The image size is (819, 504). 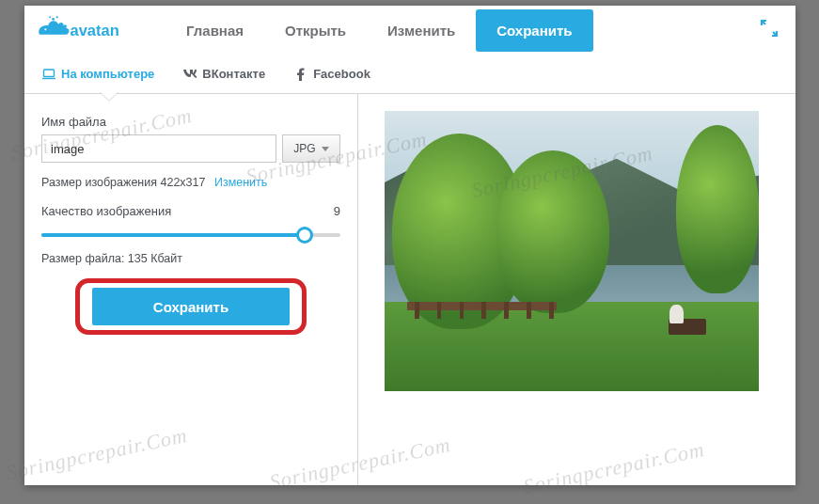 I want to click on quality-row: Качество изображения 9, so click(x=191, y=211).